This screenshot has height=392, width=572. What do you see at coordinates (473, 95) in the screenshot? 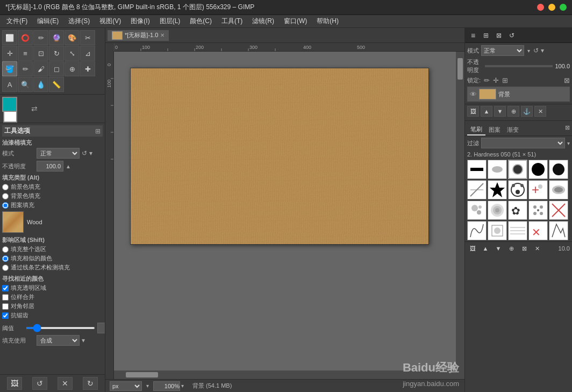
I see `layer-visibility-icon: 👁` at bounding box center [473, 95].